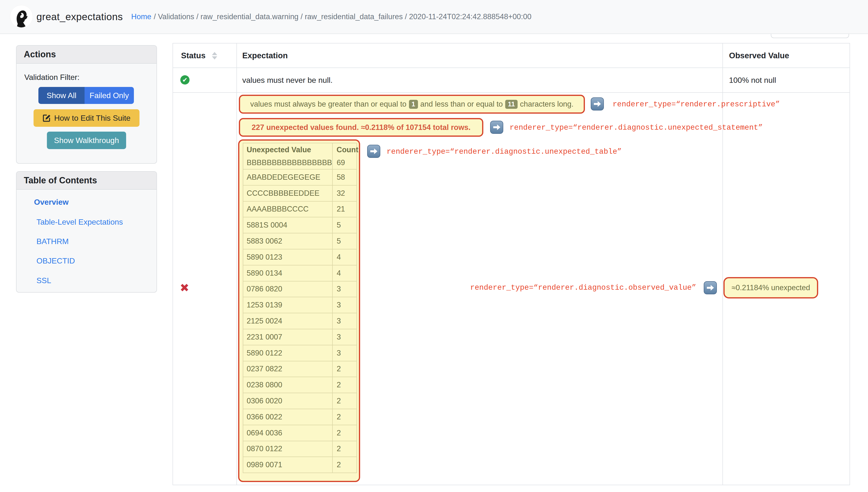 This screenshot has height=492, width=868. Describe the element at coordinates (723, 264) in the screenshot. I see `observed-column-border` at that location.